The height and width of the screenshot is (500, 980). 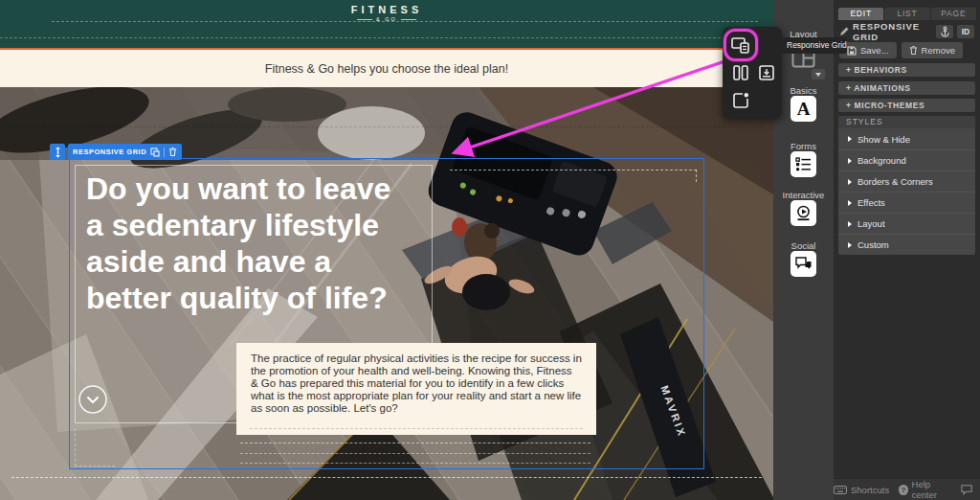 I want to click on selection-badge: RESPONSIVE GRID, so click(x=124, y=151).